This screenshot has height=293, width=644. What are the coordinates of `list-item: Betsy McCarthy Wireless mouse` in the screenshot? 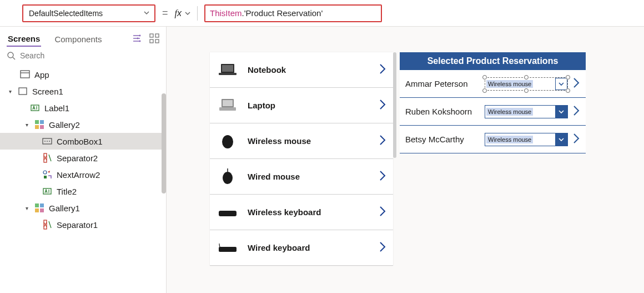 It's located at (493, 140).